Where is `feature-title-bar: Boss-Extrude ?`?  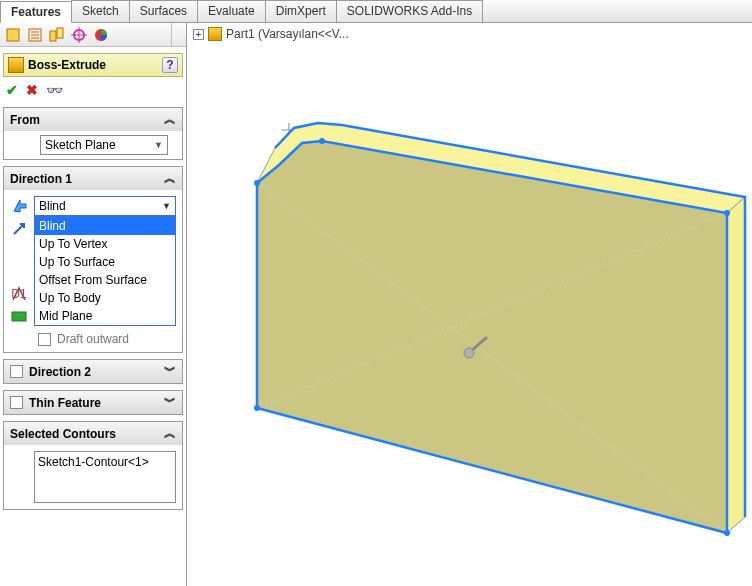 feature-title-bar: Boss-Extrude ? is located at coordinates (93, 65).